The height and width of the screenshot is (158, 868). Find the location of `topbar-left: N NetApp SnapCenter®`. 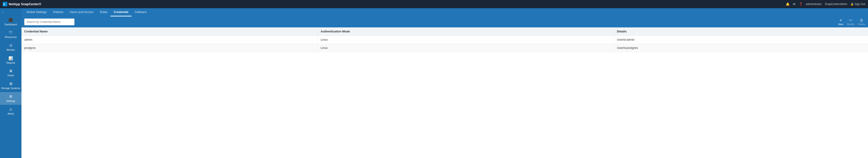

topbar-left: N NetApp SnapCenter® is located at coordinates (22, 4).